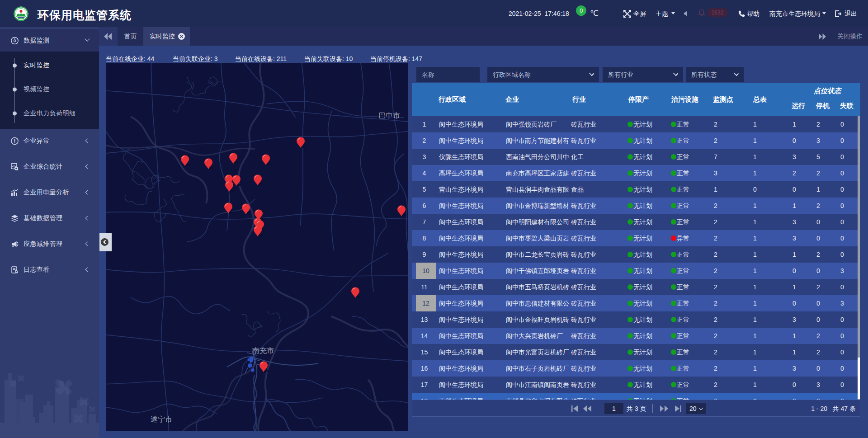 Image resolution: width=868 pixels, height=438 pixels. What do you see at coordinates (263, 351) in the screenshot?
I see `svg-text: 南充市` at bounding box center [263, 351].